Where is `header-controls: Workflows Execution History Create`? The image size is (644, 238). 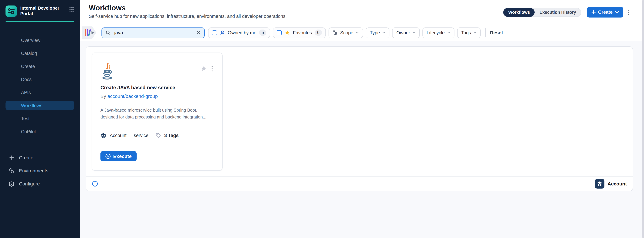
header-controls: Workflows Execution History Create is located at coordinates (566, 12).